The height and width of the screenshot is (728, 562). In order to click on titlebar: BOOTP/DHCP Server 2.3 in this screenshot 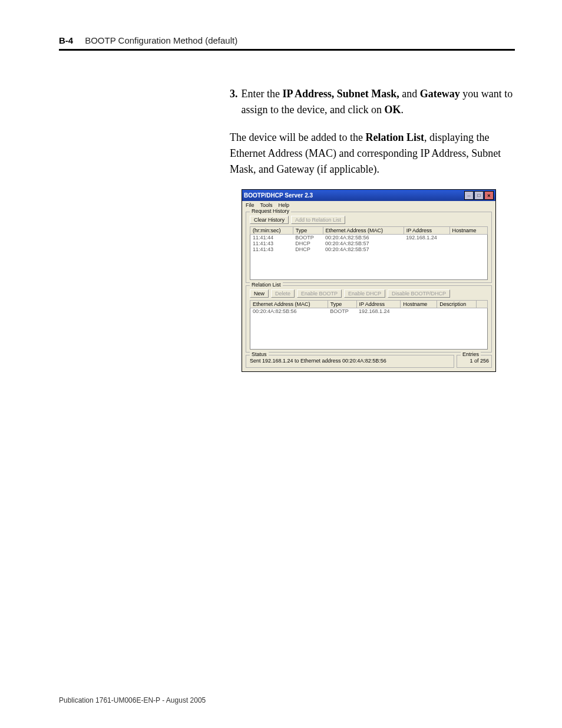, I will do `click(369, 196)`.